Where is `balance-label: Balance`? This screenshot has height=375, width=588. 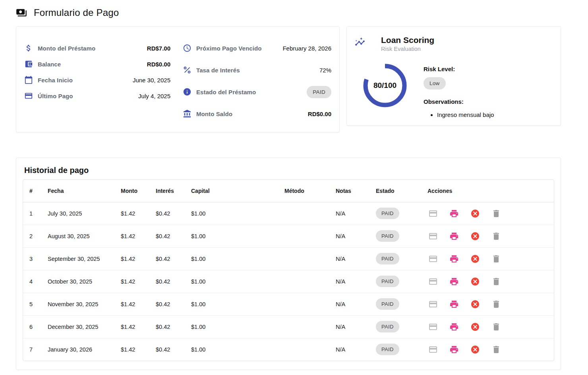 balance-label: Balance is located at coordinates (49, 64).